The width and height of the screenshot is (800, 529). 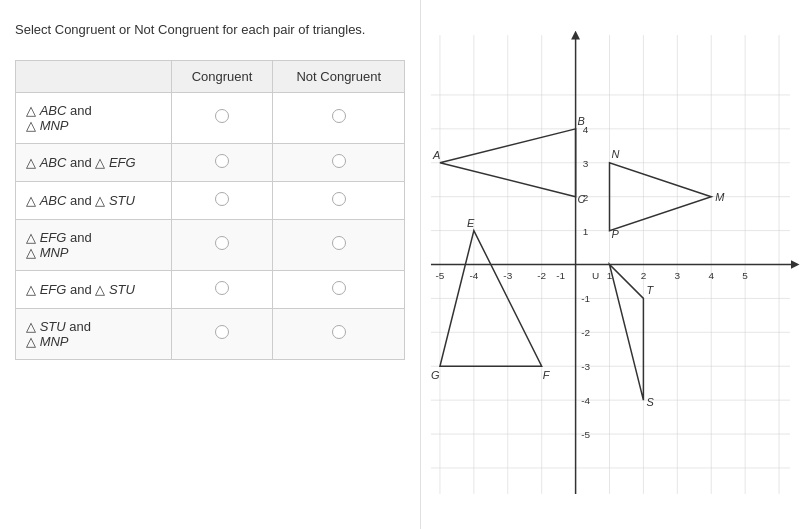 I want to click on y-label--4: -4, so click(x=586, y=400).